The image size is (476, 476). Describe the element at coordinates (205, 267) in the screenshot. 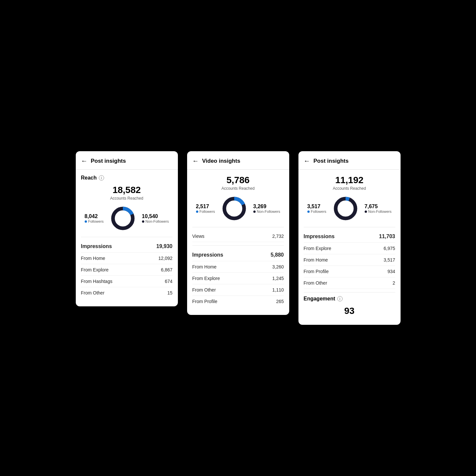

I see `stat-label-2-0: From Home` at that location.